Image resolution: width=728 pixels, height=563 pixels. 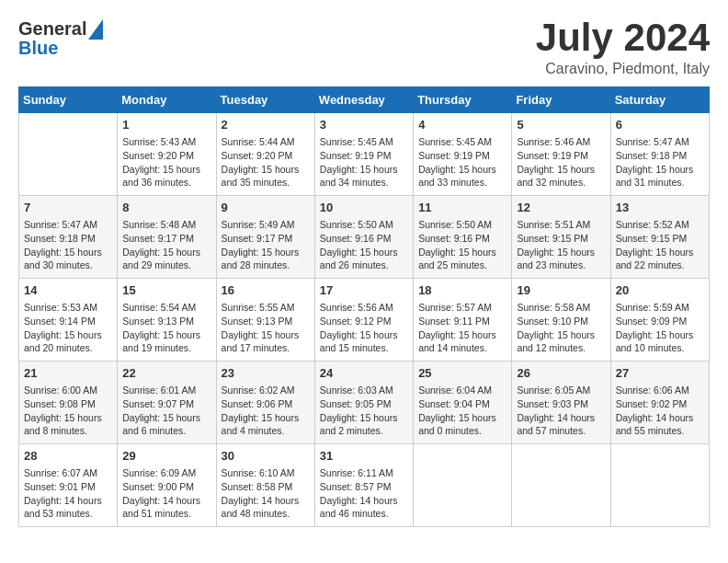 What do you see at coordinates (364, 155) in the screenshot?
I see `calendar-week-row: 1Sunrise: 5:43 AM Sunset: 9:20 PM Daylig…` at bounding box center [364, 155].